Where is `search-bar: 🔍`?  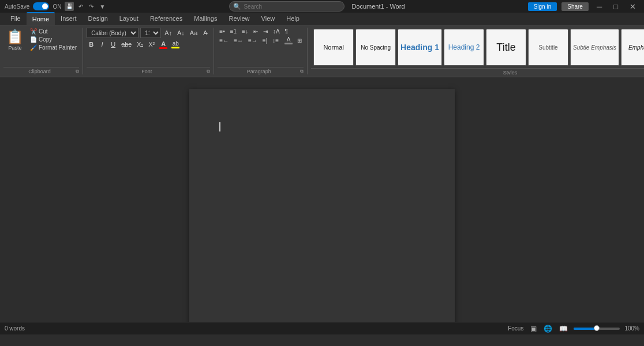 search-bar: 🔍 is located at coordinates (287, 6).